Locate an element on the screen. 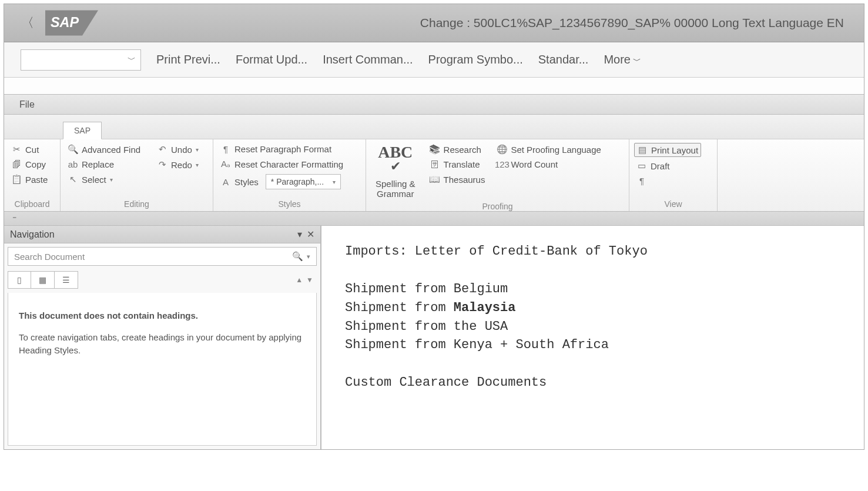  styles-button: AStyles is located at coordinates (240, 182).